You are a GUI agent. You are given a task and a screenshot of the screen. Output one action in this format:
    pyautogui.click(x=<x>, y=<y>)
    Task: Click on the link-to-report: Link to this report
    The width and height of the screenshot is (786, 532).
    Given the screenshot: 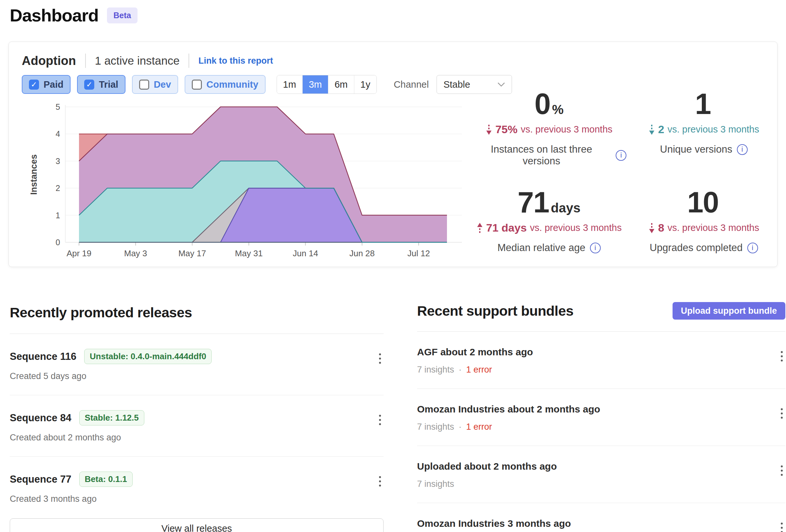 What is the action you would take?
    pyautogui.click(x=235, y=61)
    